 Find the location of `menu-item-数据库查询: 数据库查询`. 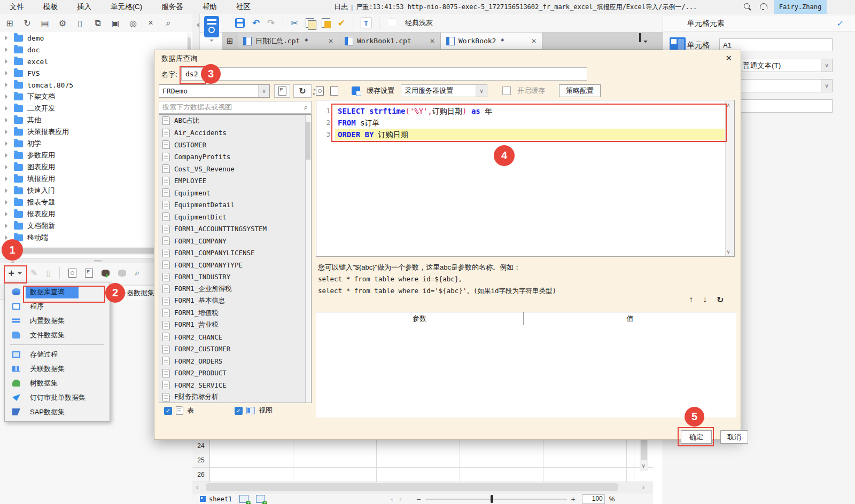

menu-item-数据库查询: 数据库查询 is located at coordinates (57, 292).